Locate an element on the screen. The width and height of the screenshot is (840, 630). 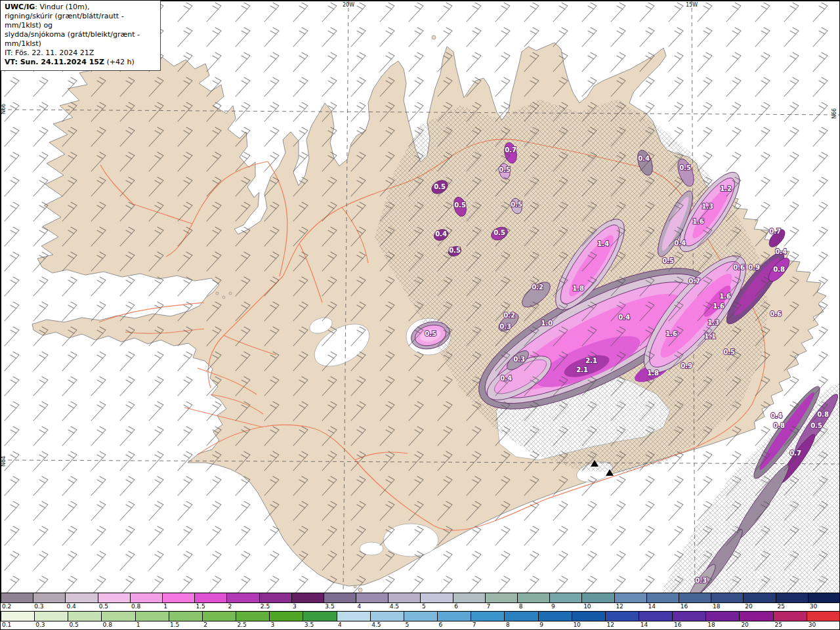
scale-tick-label: 2 is located at coordinates (230, 606).